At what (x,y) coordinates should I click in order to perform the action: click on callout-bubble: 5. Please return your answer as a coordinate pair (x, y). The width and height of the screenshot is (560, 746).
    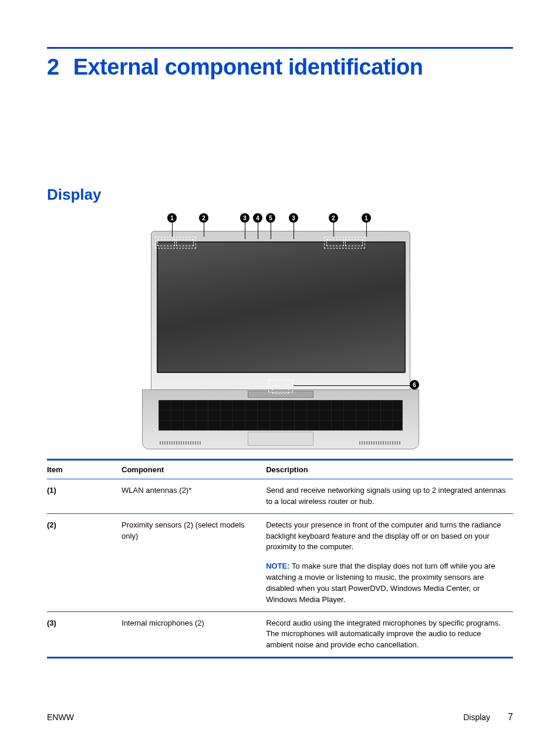
    Looking at the image, I should click on (271, 218).